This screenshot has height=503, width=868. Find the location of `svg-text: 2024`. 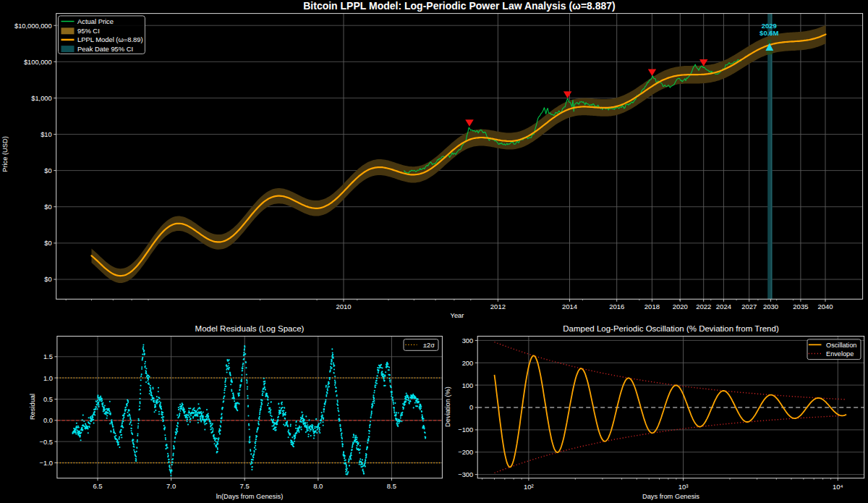

svg-text: 2024 is located at coordinates (723, 307).